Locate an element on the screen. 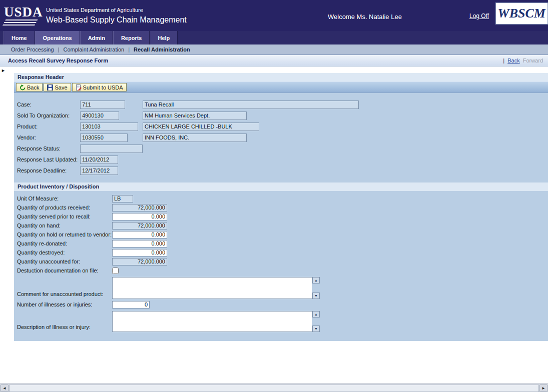 Image resolution: width=548 pixels, height=392 pixels. field-row-qty-served: Quantity served prior to recall: is located at coordinates (281, 216).